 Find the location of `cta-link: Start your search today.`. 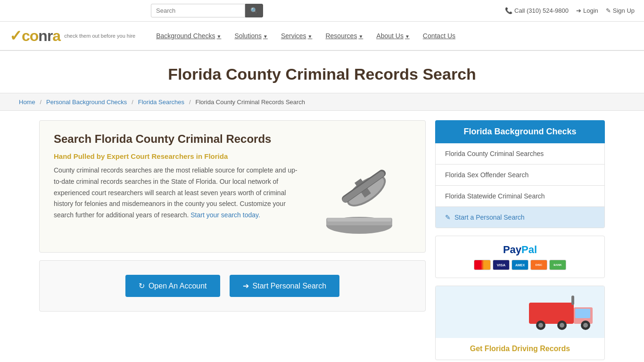

cta-link: Start your search today. is located at coordinates (225, 215).